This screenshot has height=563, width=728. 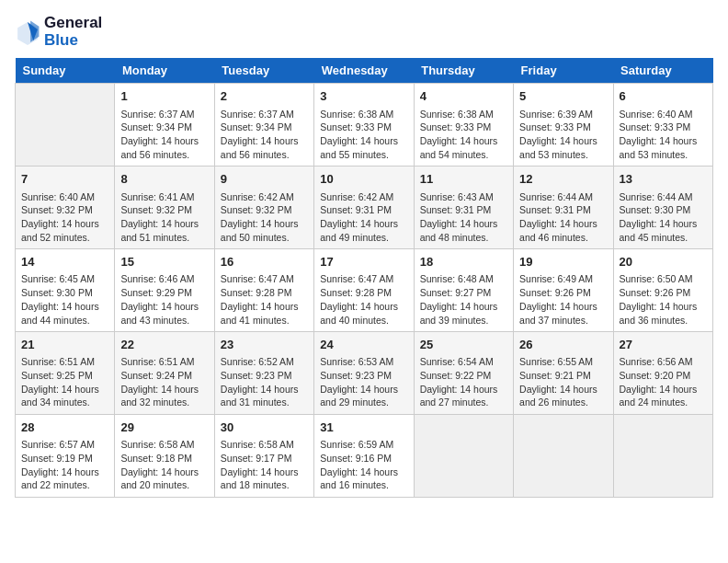 What do you see at coordinates (265, 217) in the screenshot?
I see `day-info: Sunrise: 6:42 AMSunset: 9:32 PMDaylight:…` at bounding box center [265, 217].